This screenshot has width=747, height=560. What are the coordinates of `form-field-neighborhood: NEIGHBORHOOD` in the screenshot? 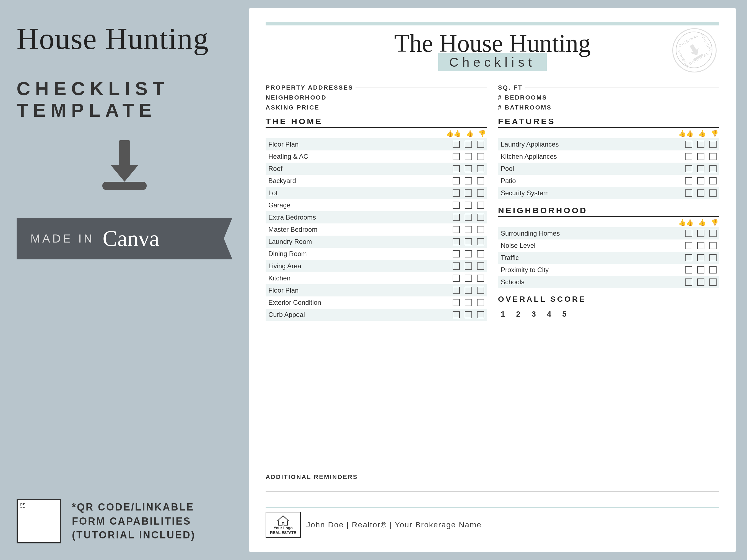 It's located at (376, 98).